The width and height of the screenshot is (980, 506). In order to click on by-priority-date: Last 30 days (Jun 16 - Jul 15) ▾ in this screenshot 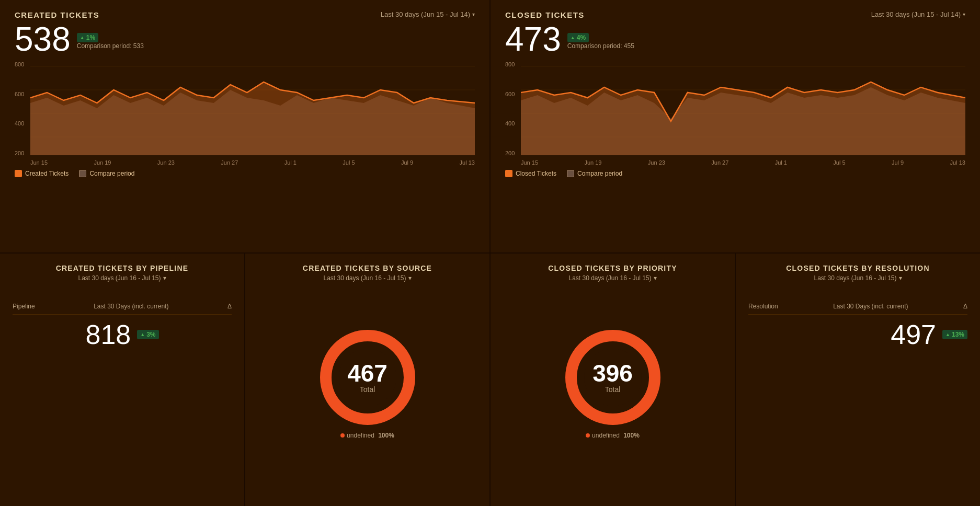, I will do `click(613, 278)`.